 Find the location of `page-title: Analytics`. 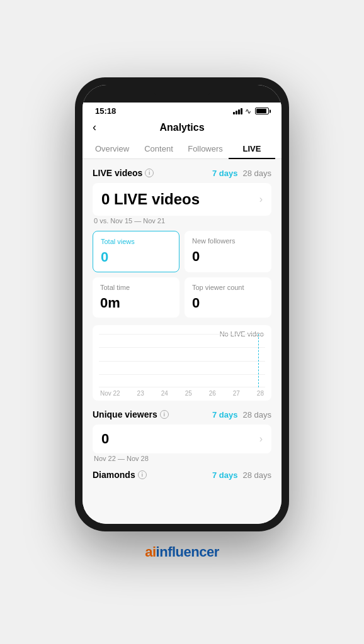

page-title: Analytics is located at coordinates (181, 128).